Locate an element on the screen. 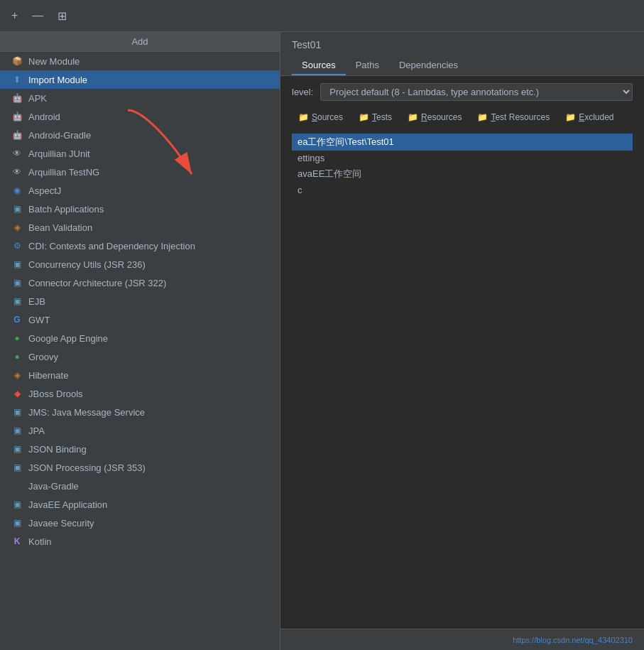 The height and width of the screenshot is (650, 644). add-button: + is located at coordinates (14, 16).